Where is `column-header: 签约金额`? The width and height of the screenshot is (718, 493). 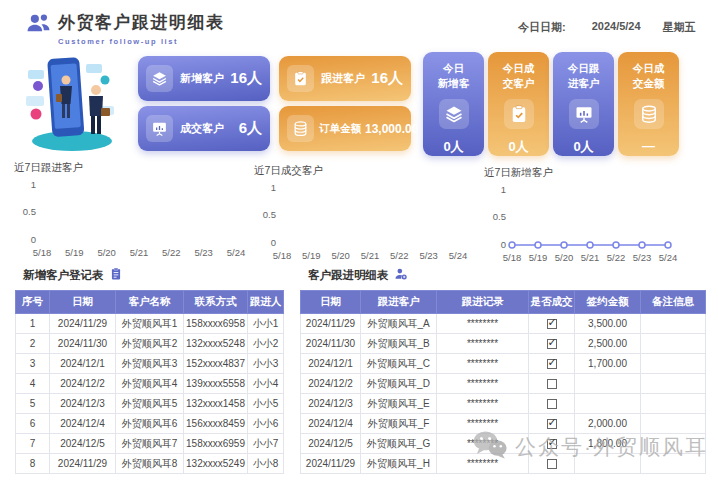
column-header: 签约金额 is located at coordinates (608, 302).